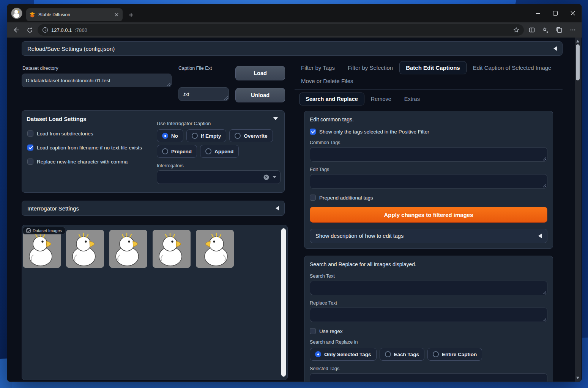  Describe the element at coordinates (170, 136) in the screenshot. I see `radio-no: No` at that location.